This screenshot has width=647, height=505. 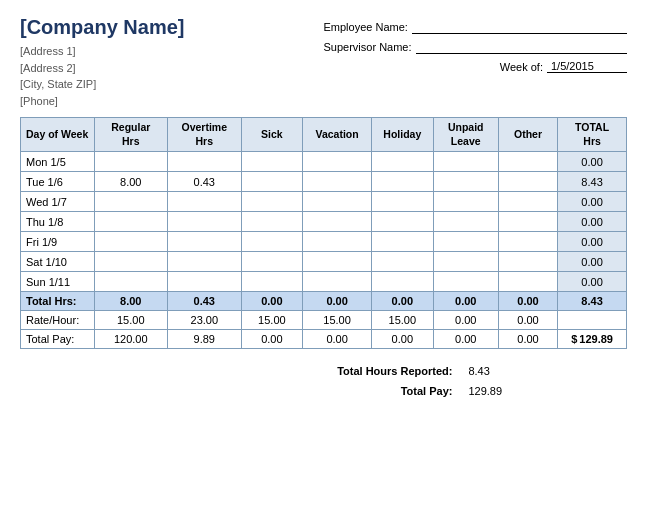 What do you see at coordinates (324, 391) in the screenshot?
I see `summary-pay-row: Total Pay: 129.89` at bounding box center [324, 391].